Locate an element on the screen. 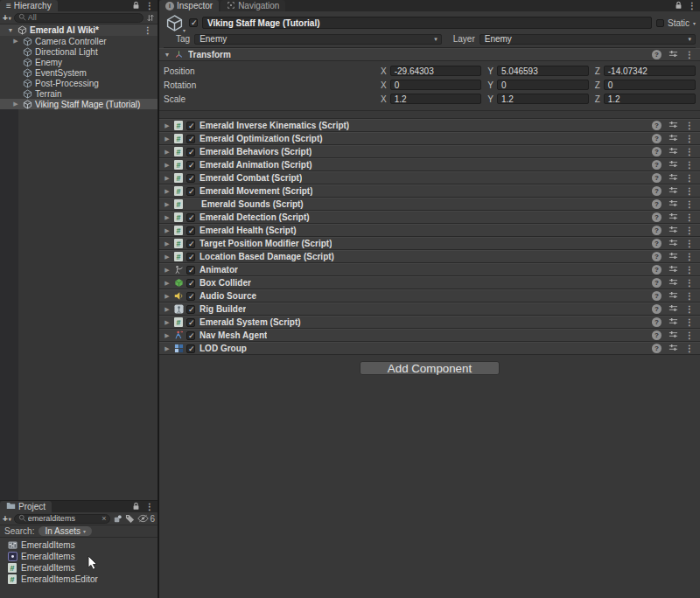 This screenshot has width=700, height=598. component-header: Emerald Inverse Kinematics (Script) is located at coordinates (430, 126).